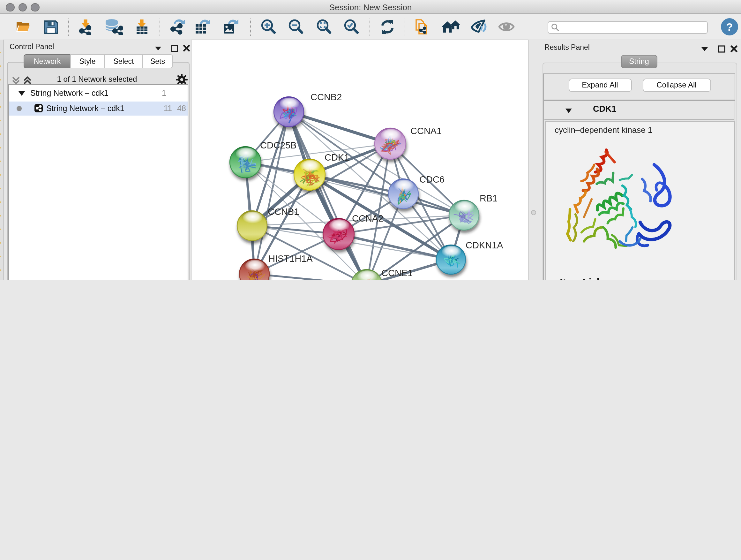 The image size is (741, 560). Describe the element at coordinates (488, 198) in the screenshot. I see `svg-text: RB1` at that location.